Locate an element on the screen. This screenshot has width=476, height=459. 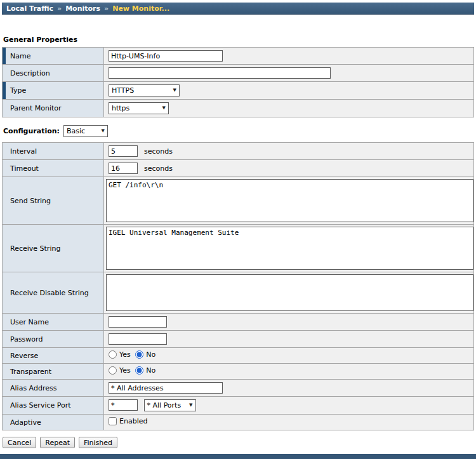
finished-button: Finished is located at coordinates (98, 442).